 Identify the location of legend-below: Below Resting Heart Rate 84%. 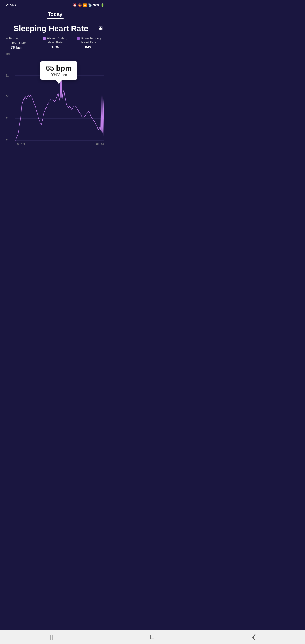
(89, 43).